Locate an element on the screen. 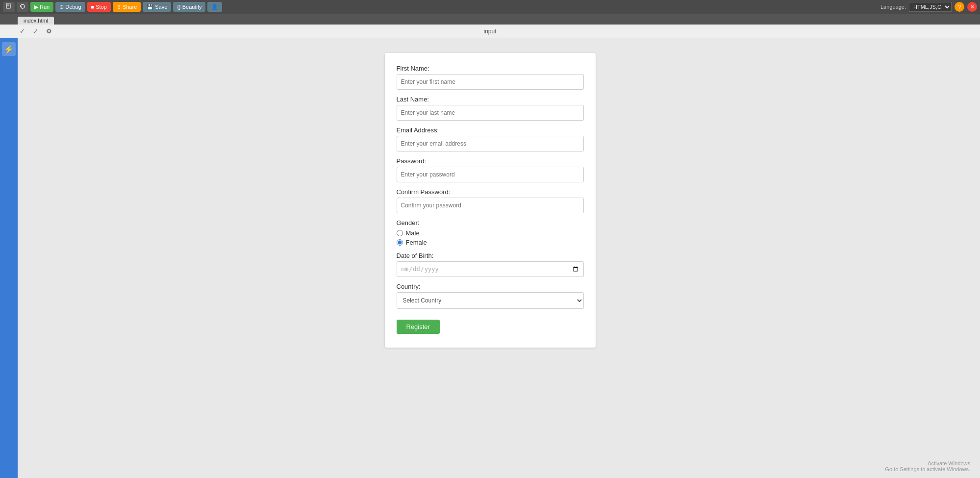 Image resolution: width=980 pixels, height=478 pixels. last-name-input is located at coordinates (490, 113).